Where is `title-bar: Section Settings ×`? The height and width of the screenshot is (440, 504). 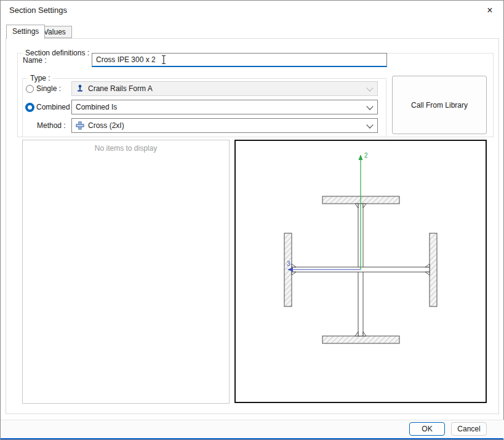 title-bar: Section Settings × is located at coordinates (252, 10).